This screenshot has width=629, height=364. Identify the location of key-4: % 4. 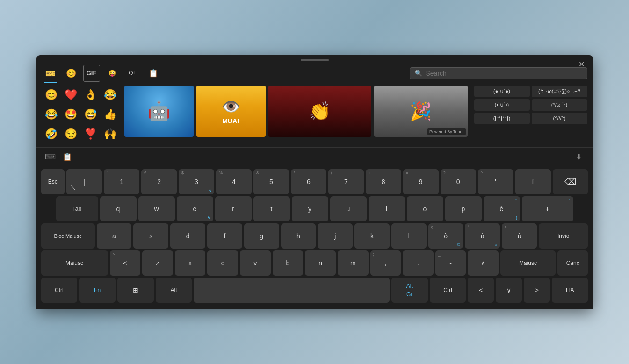
(234, 182).